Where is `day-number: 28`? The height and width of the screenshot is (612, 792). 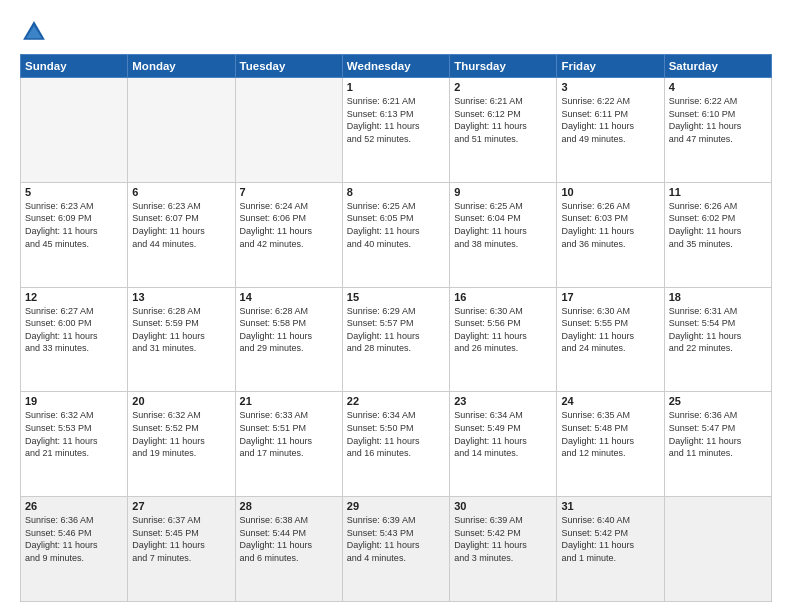
day-number: 28 is located at coordinates (289, 506).